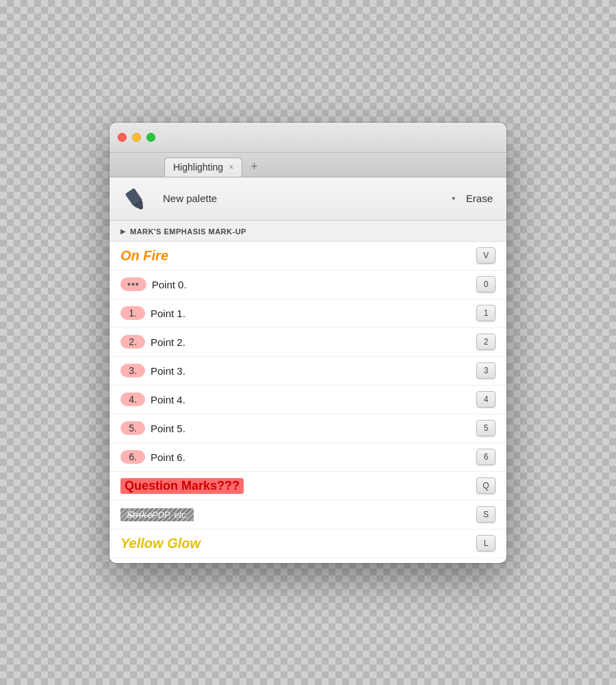 The width and height of the screenshot is (616, 685). Describe the element at coordinates (123, 232) in the screenshot. I see `section-collapse-arrow: ▶` at that location.